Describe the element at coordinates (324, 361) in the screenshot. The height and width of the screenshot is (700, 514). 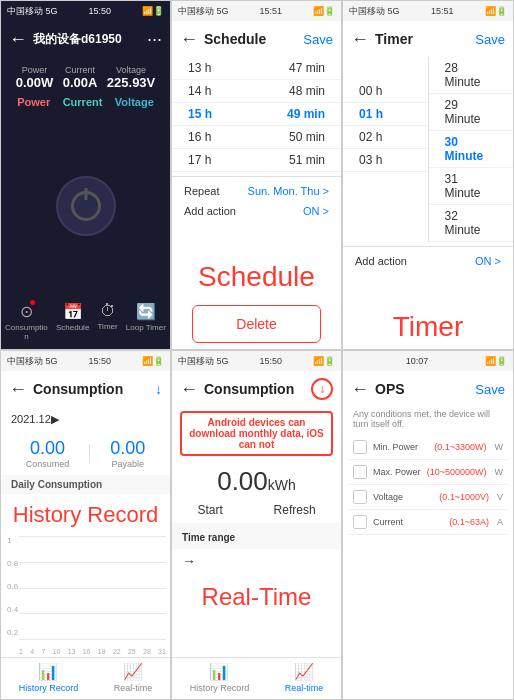
I see `status-right-cons-r: 📶🔋` at that location.